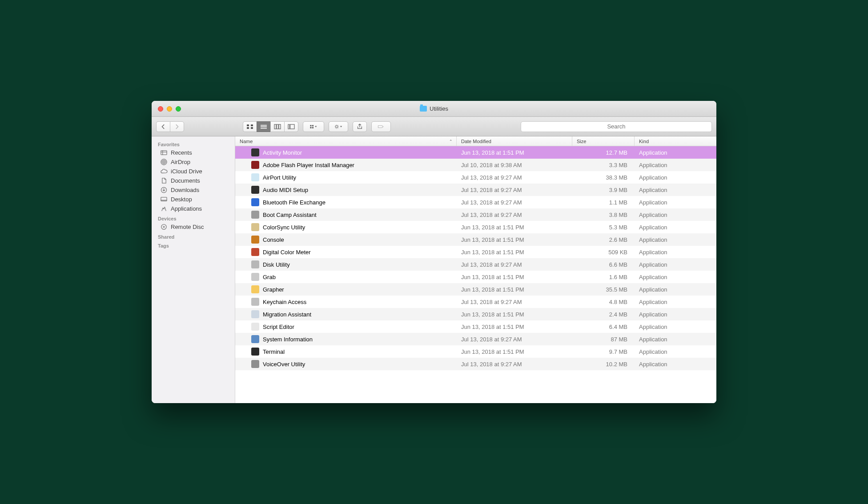 The width and height of the screenshot is (868, 504). I want to click on file-name: Audio MIDI Setup, so click(285, 190).